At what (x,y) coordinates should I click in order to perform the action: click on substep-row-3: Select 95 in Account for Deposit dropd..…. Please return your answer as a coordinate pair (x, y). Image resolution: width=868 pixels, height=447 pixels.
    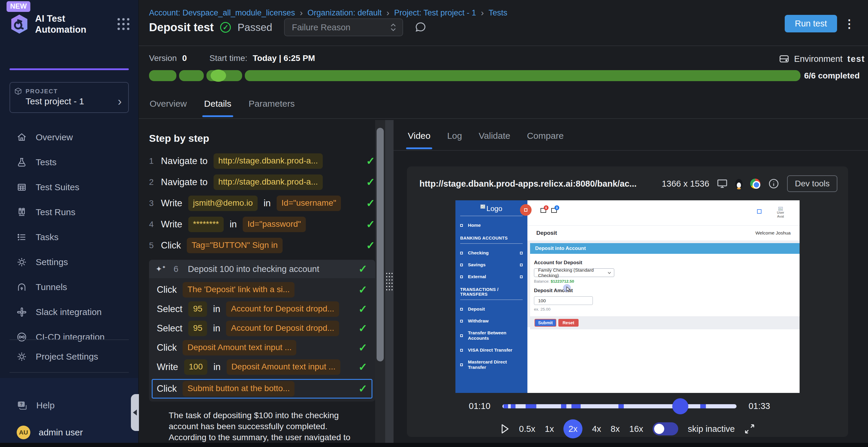
    Looking at the image, I should click on (262, 328).